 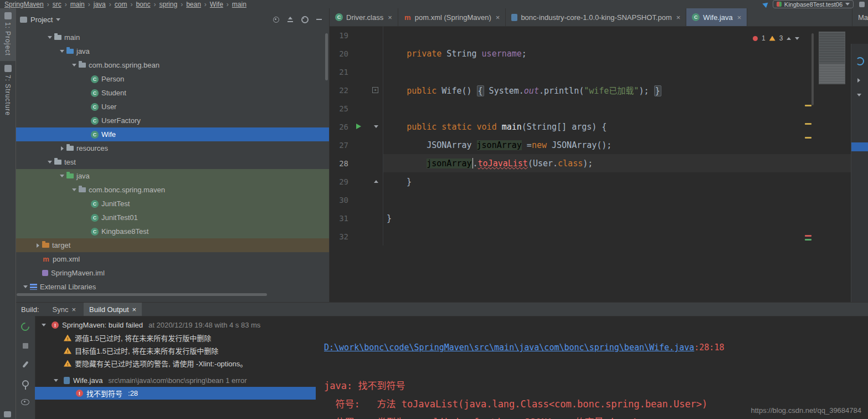 I want to click on tool-stripe-button: 1: Project, so click(x=8, y=34).